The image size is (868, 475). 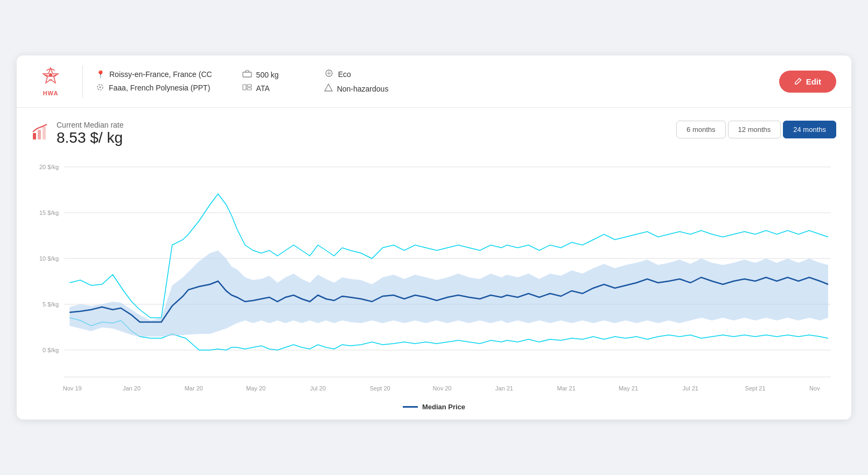 What do you see at coordinates (434, 134) in the screenshot?
I see `chart-header: Current Median rate 8.53 $/ kg 6 months …` at bounding box center [434, 134].